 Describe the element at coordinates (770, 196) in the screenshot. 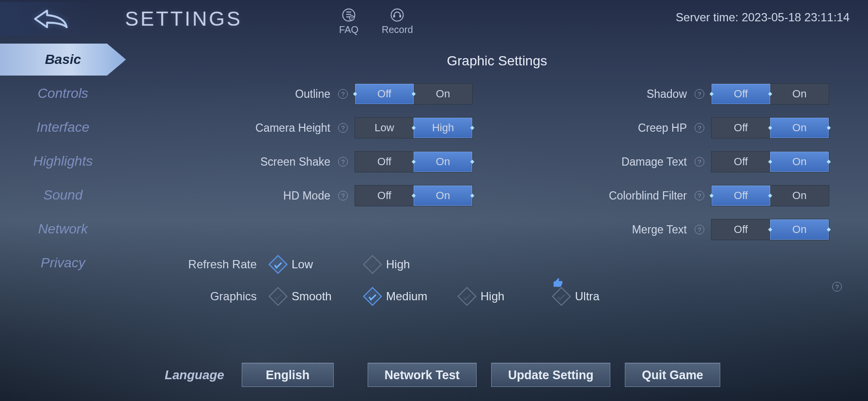

I see `colorblind-filter-toggle: OffOn` at that location.